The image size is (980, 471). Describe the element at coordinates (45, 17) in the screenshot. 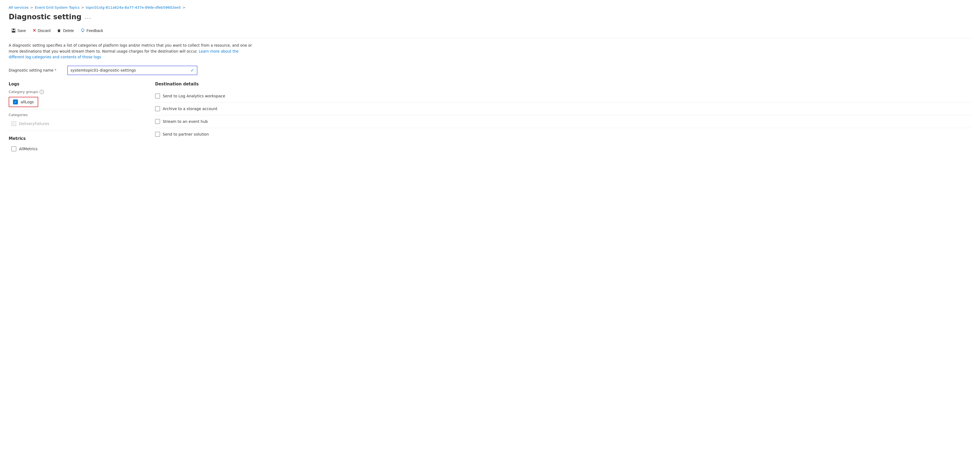

I see `page-title: Diagnostic setting` at that location.